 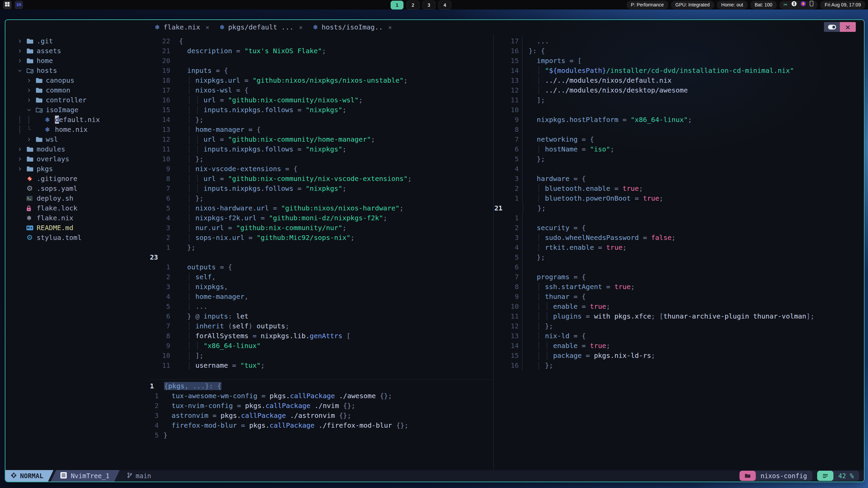 What do you see at coordinates (321, 169) in the screenshot?
I see `code-line: 9 │ nix-vscode-extensions = {` at bounding box center [321, 169].